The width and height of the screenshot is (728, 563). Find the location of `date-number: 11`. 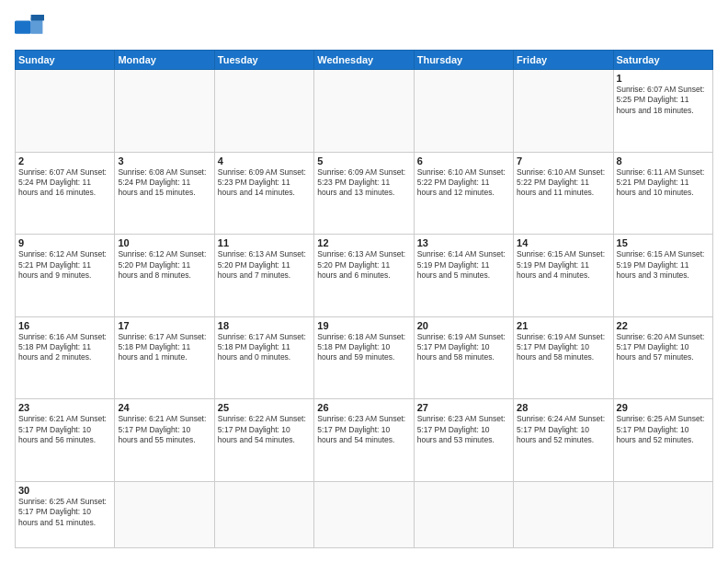

date-number: 11 is located at coordinates (265, 243).